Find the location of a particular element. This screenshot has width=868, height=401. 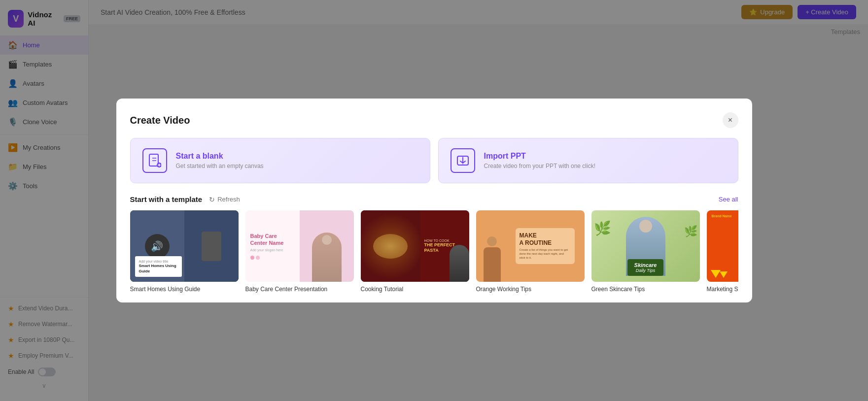

template-card-skincare: 🌿 🌿 Skincare Daily Tips Green Skincare T… is located at coordinates (646, 251).